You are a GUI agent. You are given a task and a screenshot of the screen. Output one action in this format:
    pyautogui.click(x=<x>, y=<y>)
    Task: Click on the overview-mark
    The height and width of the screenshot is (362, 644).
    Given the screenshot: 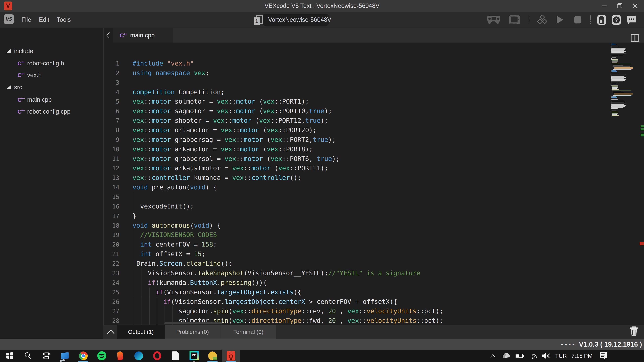 What is the action you would take?
    pyautogui.click(x=642, y=126)
    